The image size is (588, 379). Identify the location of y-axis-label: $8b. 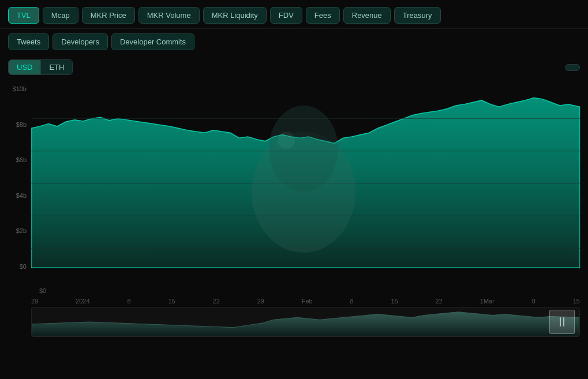
(17, 125).